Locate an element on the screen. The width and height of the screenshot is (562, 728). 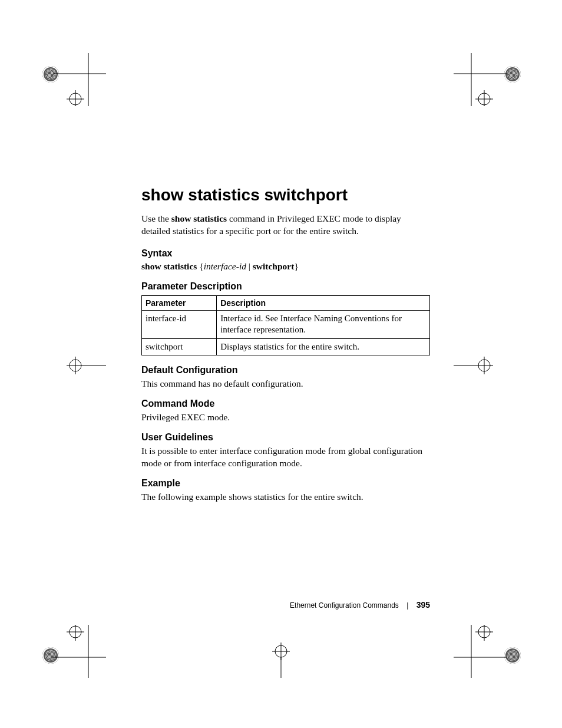
page-footer: Ethernet Configuration Commands | 395 is located at coordinates (286, 605).